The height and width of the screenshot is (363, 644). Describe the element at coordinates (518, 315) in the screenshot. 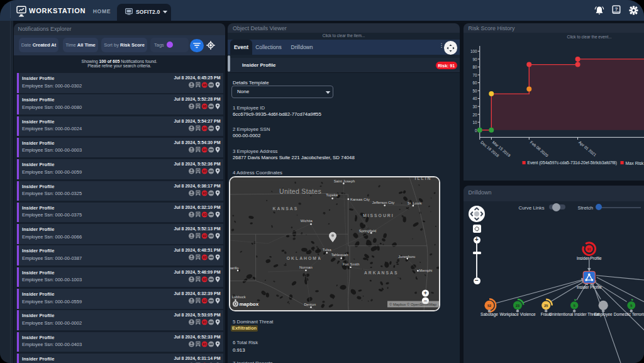

I see `svg-text: Workplace Violence` at that location.